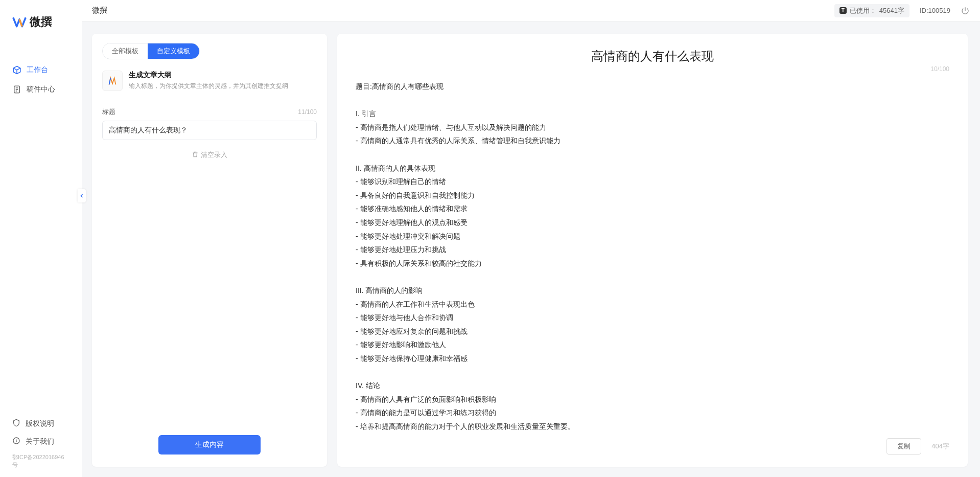  What do you see at coordinates (109, 112) in the screenshot?
I see `field-label: 标题` at bounding box center [109, 112].